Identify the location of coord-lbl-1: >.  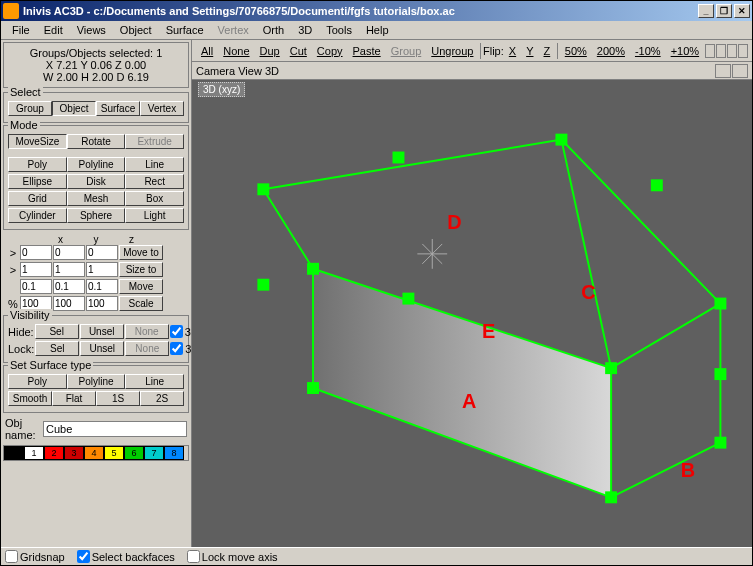
(13, 270).